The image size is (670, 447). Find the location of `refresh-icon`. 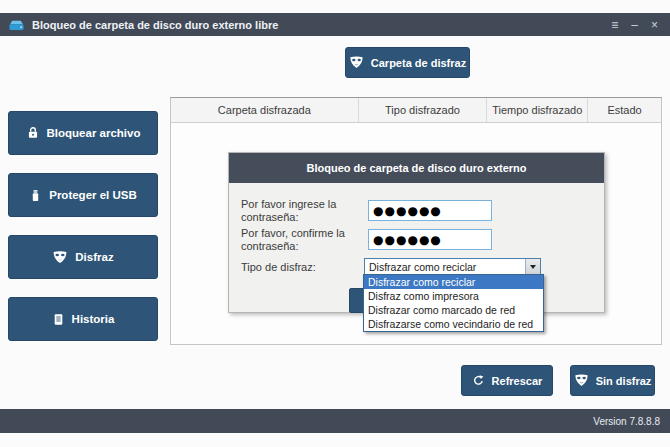

refresh-icon is located at coordinates (478, 380).